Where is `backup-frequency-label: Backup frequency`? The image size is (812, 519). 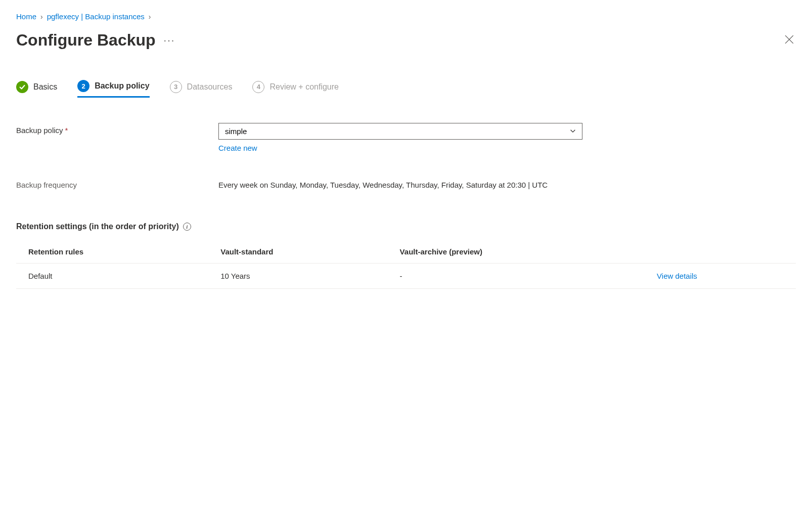
backup-frequency-label: Backup frequency is located at coordinates (117, 183).